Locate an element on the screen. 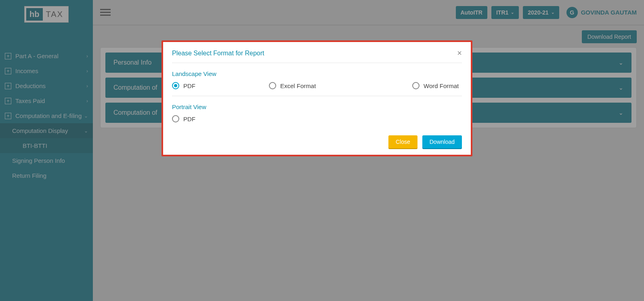 The width and height of the screenshot is (644, 301). radio-landscape-excel: Excel Format is located at coordinates (341, 86).